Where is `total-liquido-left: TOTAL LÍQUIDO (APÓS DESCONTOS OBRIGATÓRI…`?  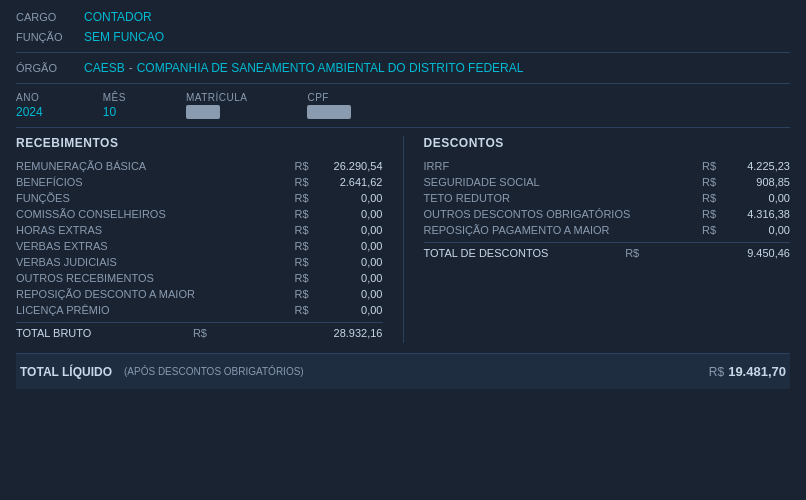 total-liquido-left: TOTAL LÍQUIDO (APÓS DESCONTOS OBRIGATÓRI… is located at coordinates (162, 372).